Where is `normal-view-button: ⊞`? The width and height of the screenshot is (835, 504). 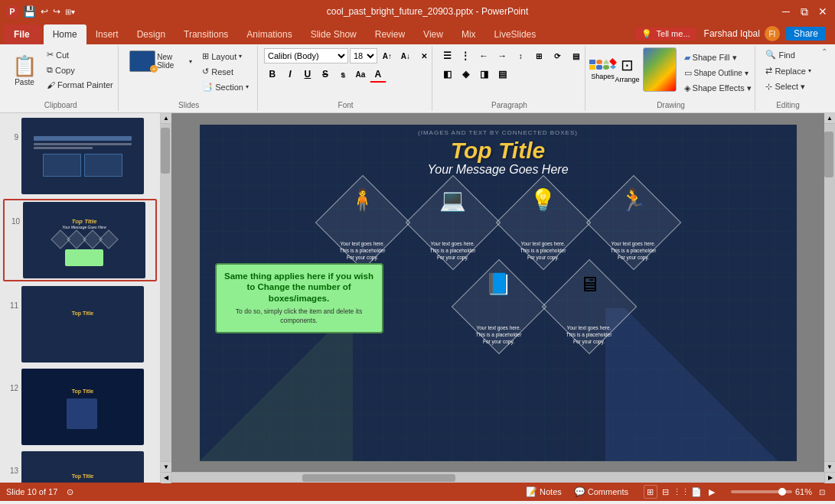
normal-view-button: ⊞ is located at coordinates (651, 492).